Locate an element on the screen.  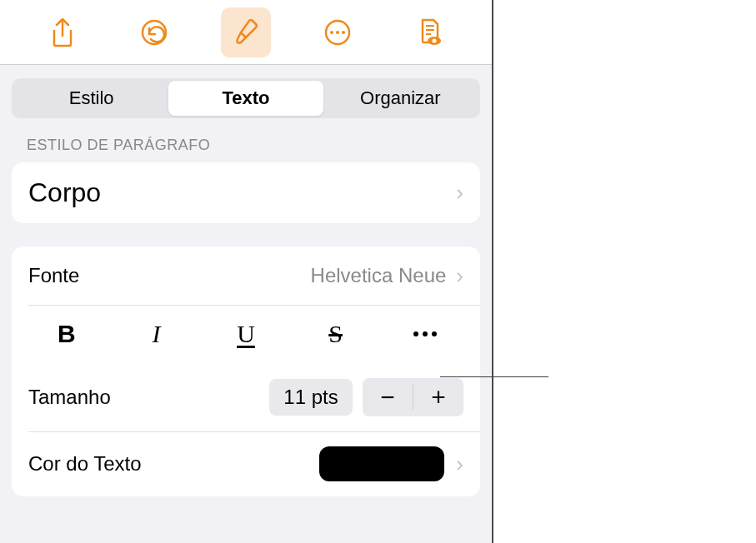
more-text-options-button is located at coordinates (425, 334).